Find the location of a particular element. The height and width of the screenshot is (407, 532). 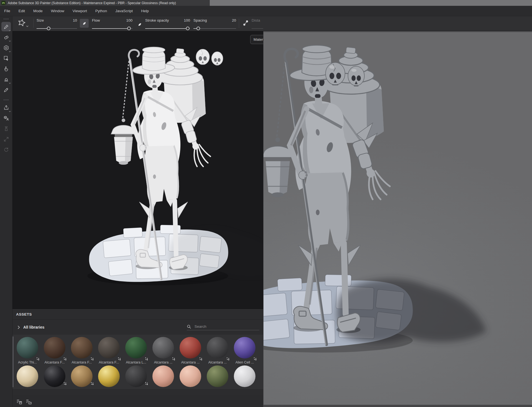

asset-list-save-icon is located at coordinates (19, 402).